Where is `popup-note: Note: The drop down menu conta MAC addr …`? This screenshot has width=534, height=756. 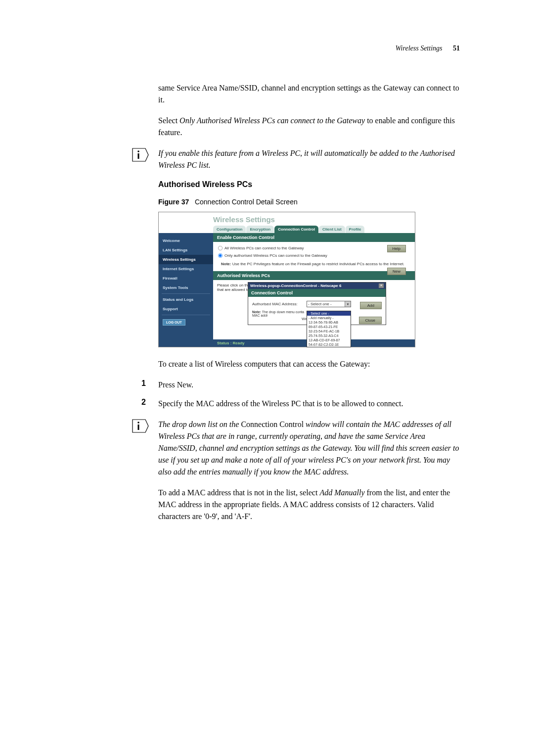
popup-note: Note: The drop down menu conta MAC addr … is located at coordinates (282, 316).